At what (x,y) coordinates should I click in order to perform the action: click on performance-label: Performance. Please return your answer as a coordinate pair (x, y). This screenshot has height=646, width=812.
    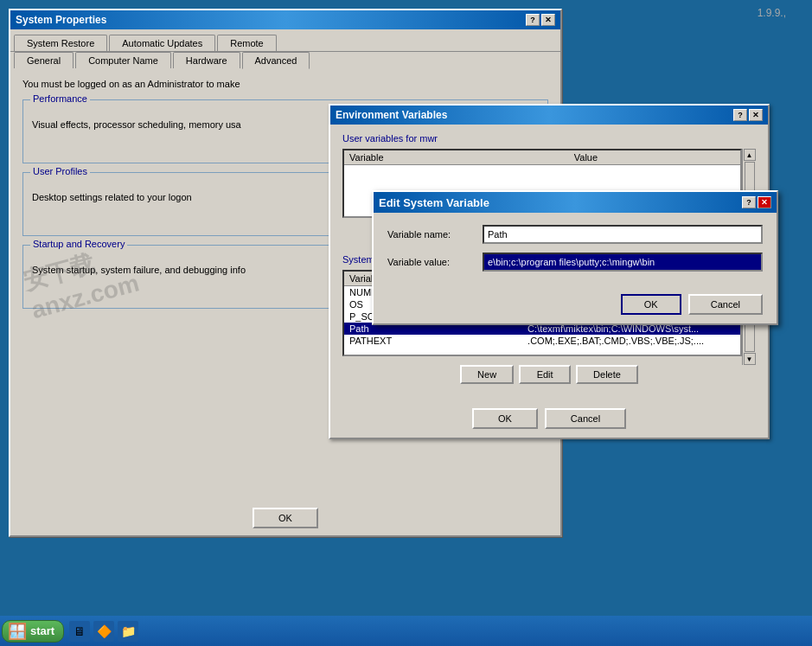
    Looking at the image, I should click on (61, 99).